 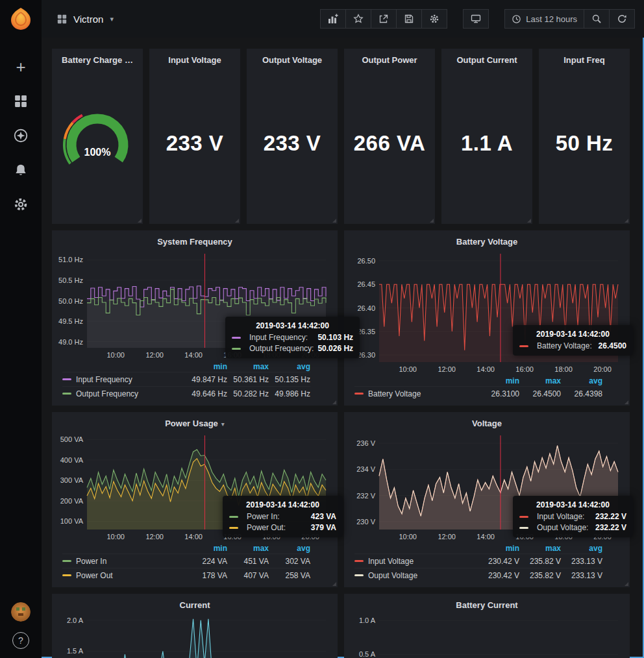 I want to click on stat-value: 233 V, so click(x=292, y=143).